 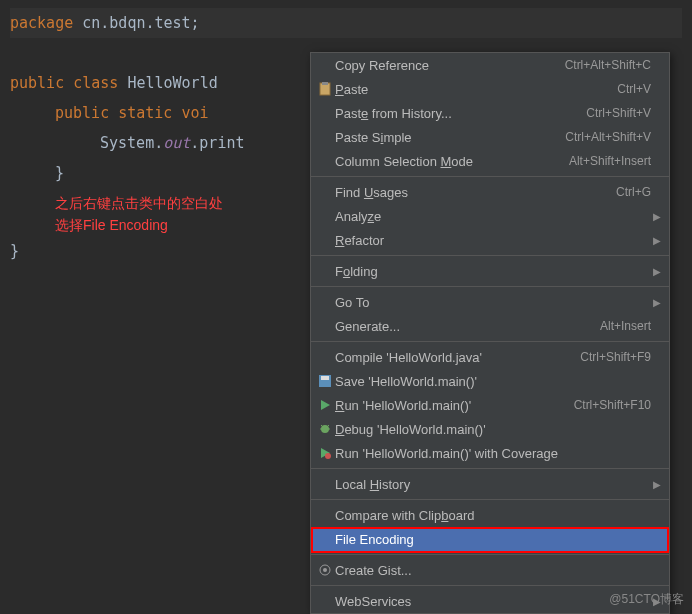 I want to click on menu-label: Refactor, so click(x=493, y=240).